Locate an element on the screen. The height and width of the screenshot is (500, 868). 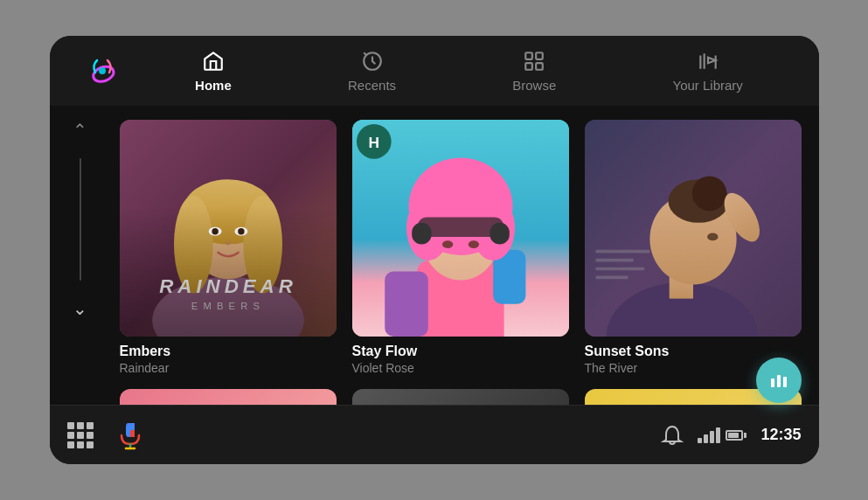
sidebar: ⌃ ⌄ is located at coordinates (80, 255).